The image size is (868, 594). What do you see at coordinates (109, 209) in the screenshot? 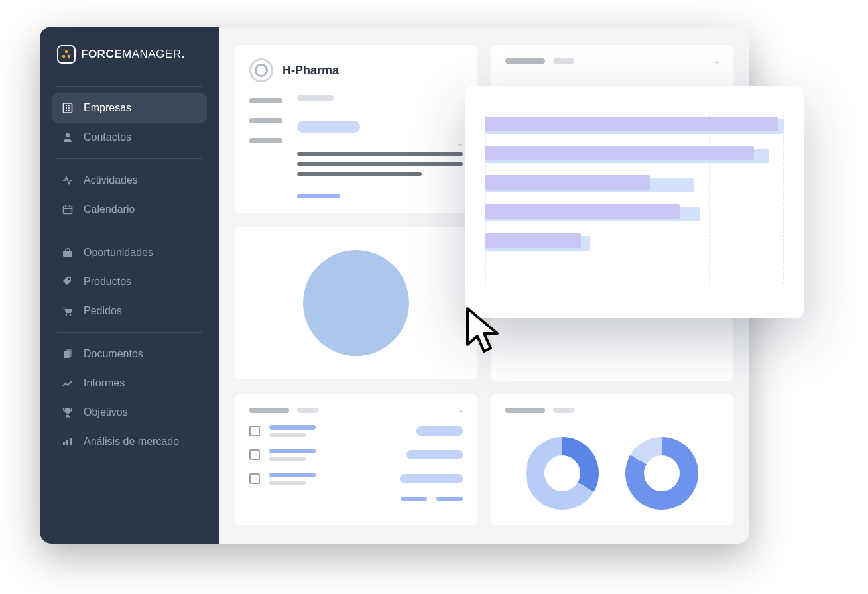
I see `sidebar-item-label: Calendario` at bounding box center [109, 209].